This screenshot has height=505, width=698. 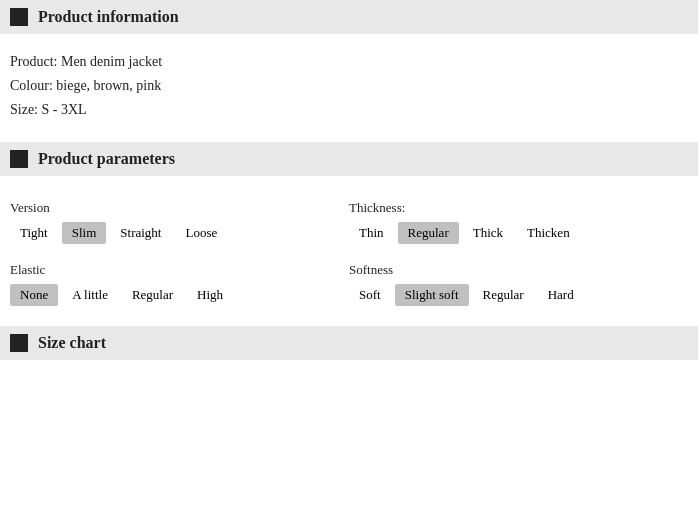 What do you see at coordinates (349, 343) in the screenshot?
I see `size-chart-section: Size chart` at bounding box center [349, 343].